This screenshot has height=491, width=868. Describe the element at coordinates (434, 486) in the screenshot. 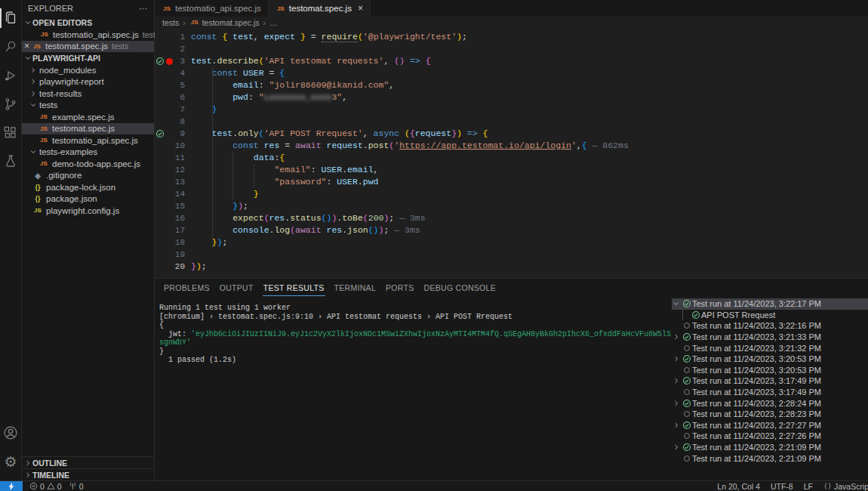

I see `status-bar: 0 0 0 Ln 20, Col 4 UTF-8 LF JavaScript` at that location.